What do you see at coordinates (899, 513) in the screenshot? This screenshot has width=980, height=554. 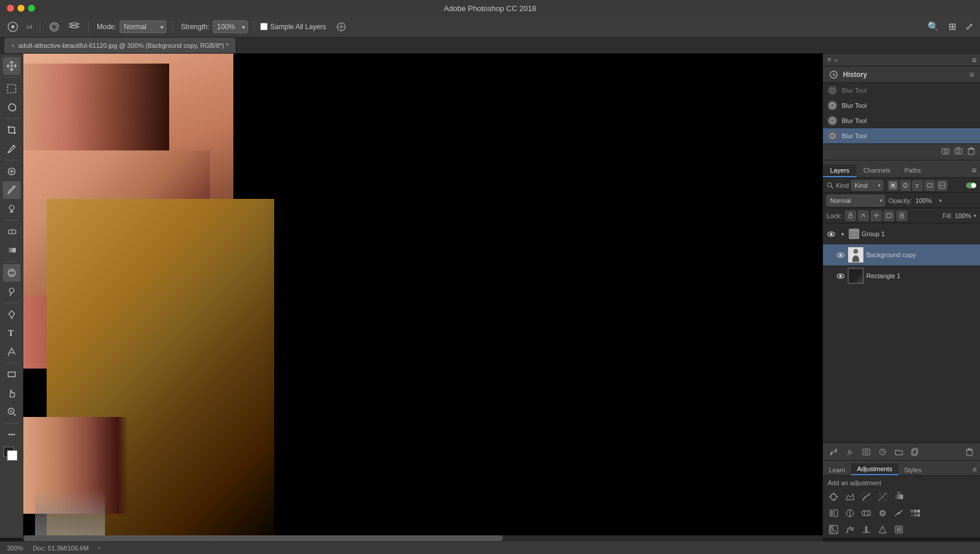 I see `channel-mixer-adj-btn` at bounding box center [899, 513].